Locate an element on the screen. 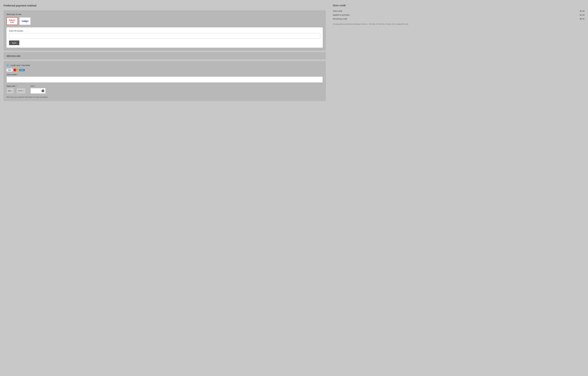 The width and height of the screenshot is (588, 376). card-number-input is located at coordinates (165, 80).